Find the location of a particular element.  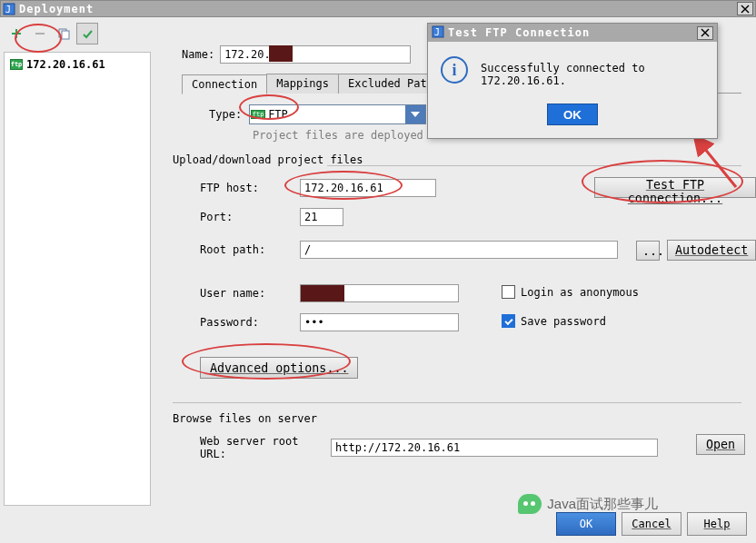

server-tree-item: ftp 172.20.16.61 is located at coordinates (77, 64).